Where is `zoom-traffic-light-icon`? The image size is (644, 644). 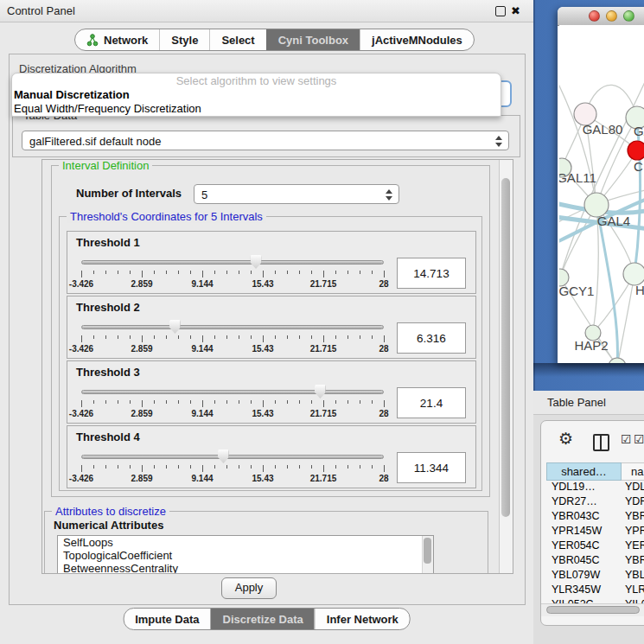 zoom-traffic-light-icon is located at coordinates (629, 16).